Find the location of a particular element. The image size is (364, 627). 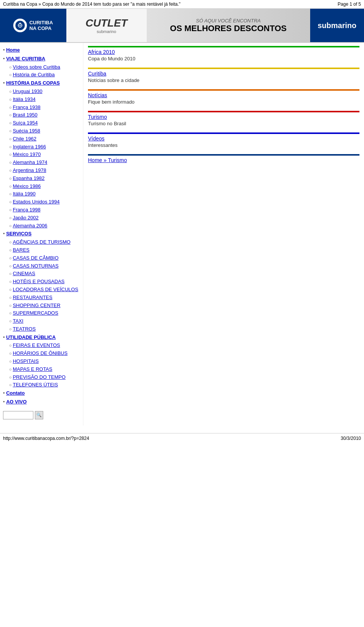

section-bar-curitiba is located at coordinates (224, 68).